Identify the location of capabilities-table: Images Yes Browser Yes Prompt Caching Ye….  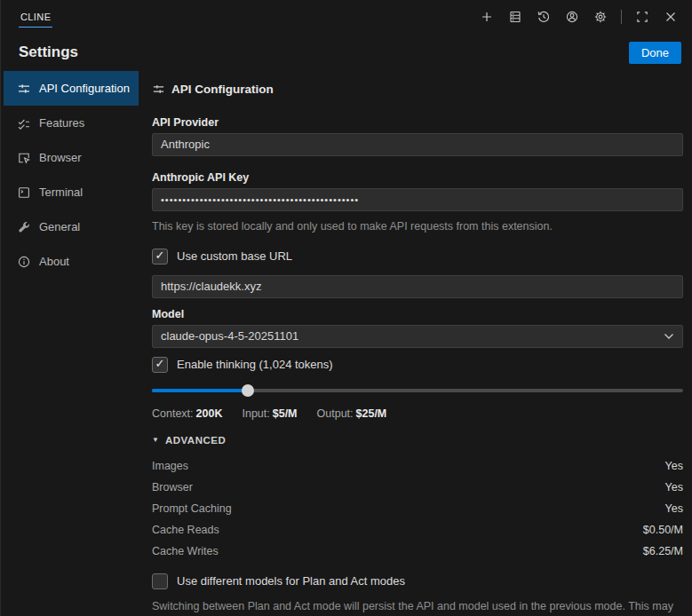
(418, 509).